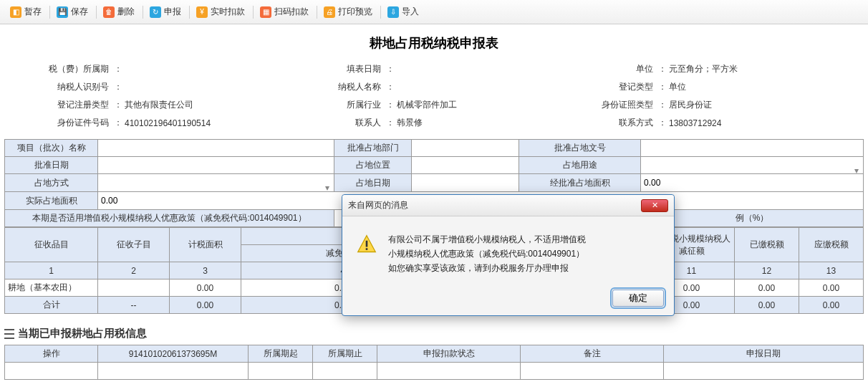 Image resolution: width=868 pixels, height=392 pixels. Describe the element at coordinates (434, 363) in the screenshot. I see `declared-table: 操作 91410102061373695M 所属期起 所属期止 申报扣款状态 备…` at that location.